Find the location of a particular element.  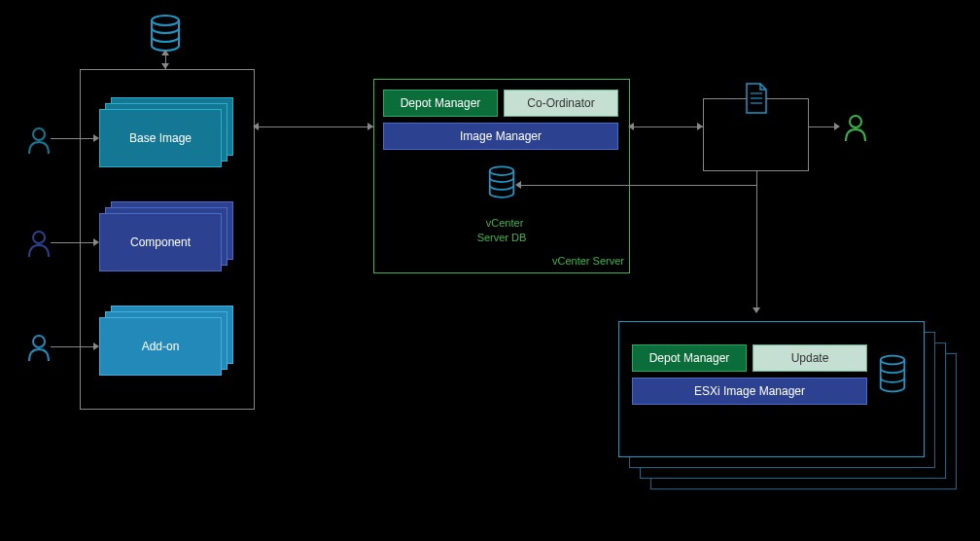

addon-card: Add-on is located at coordinates (160, 346).